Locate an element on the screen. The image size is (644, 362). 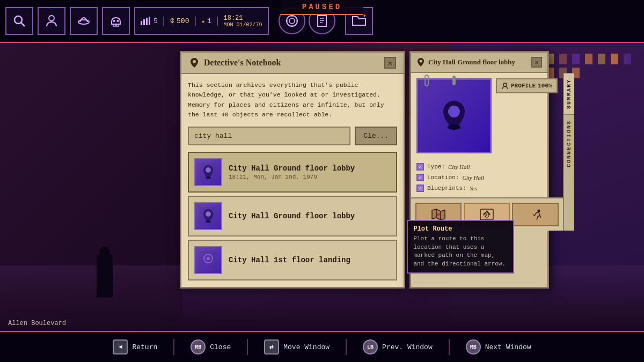
clear-btn: Cle... is located at coordinates (376, 136).